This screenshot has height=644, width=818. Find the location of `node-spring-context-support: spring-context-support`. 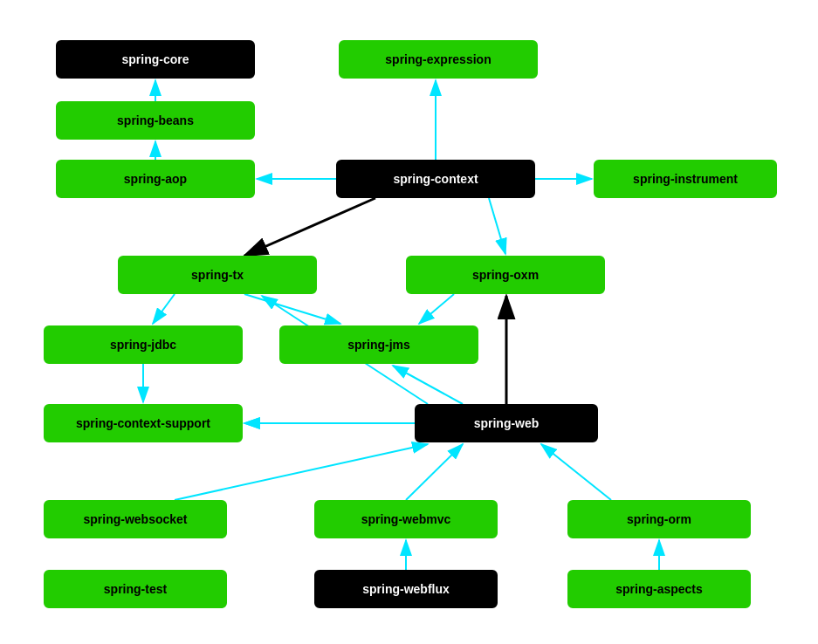

node-spring-context-support: spring-context-support is located at coordinates (143, 423).